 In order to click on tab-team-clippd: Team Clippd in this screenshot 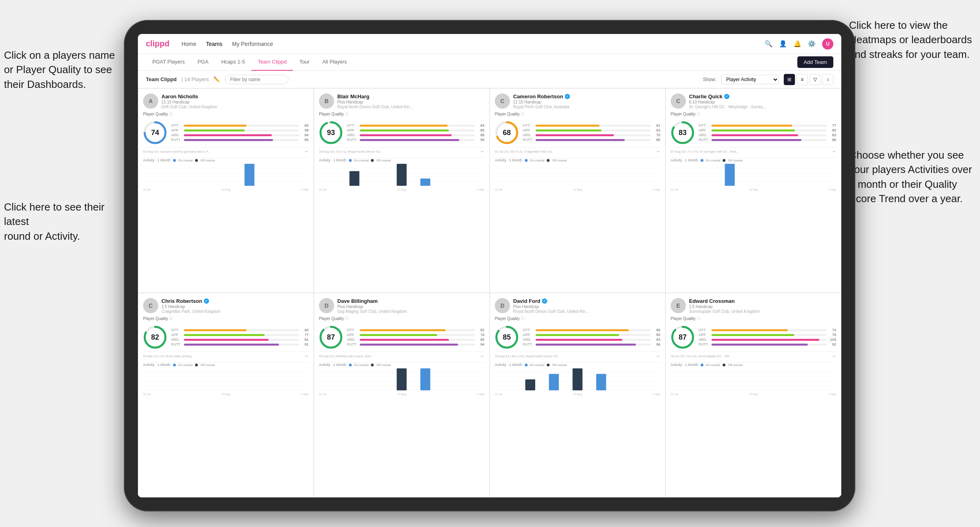, I will do `click(272, 62)`.